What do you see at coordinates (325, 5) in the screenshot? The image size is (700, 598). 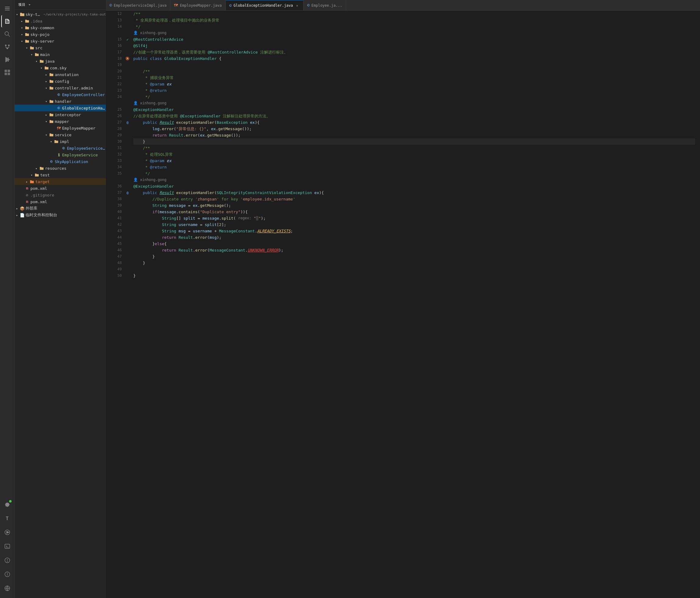 I see `tab-employee: © Employee.ja...` at bounding box center [325, 5].